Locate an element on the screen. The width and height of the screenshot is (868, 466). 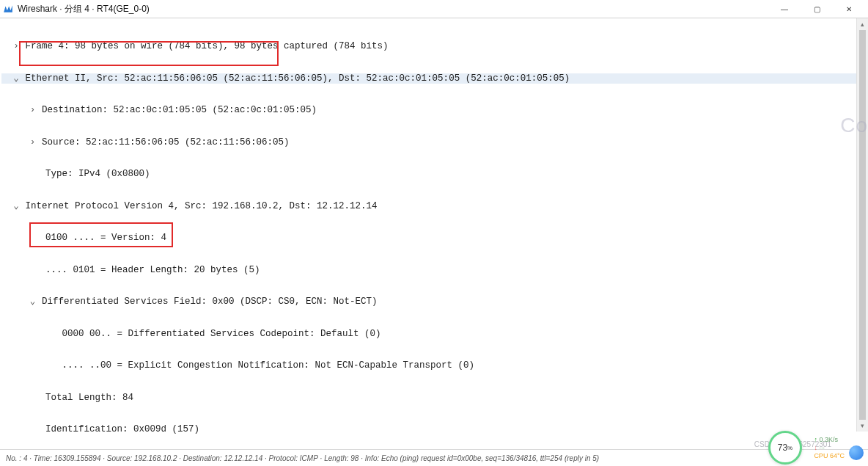
ip-dscp: 0000 00.. = Differentiated Services Code… is located at coordinates (221, 334).